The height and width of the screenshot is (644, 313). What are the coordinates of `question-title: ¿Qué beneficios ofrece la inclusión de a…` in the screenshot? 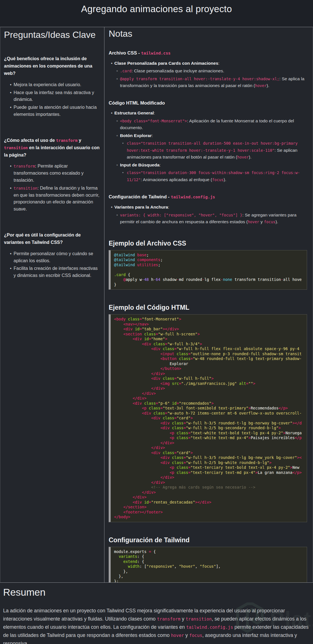 It's located at (52, 66).